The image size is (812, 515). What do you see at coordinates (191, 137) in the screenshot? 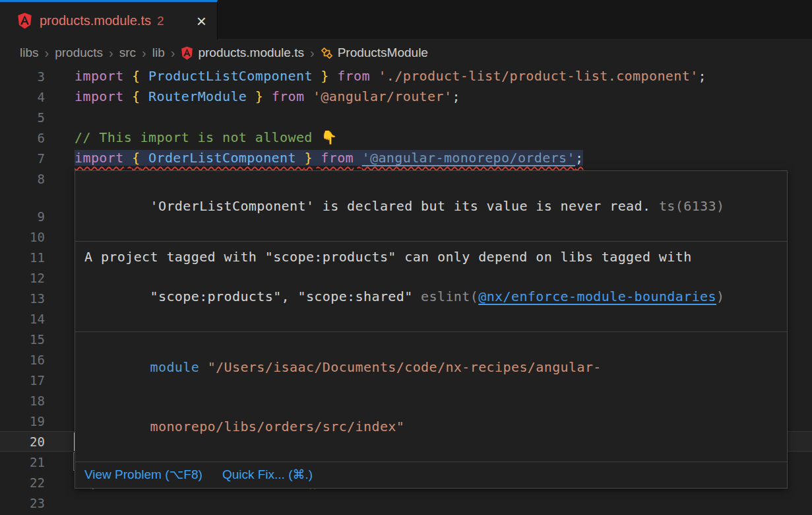
I see `code-text: // This import is not allowed 👇` at bounding box center [191, 137].